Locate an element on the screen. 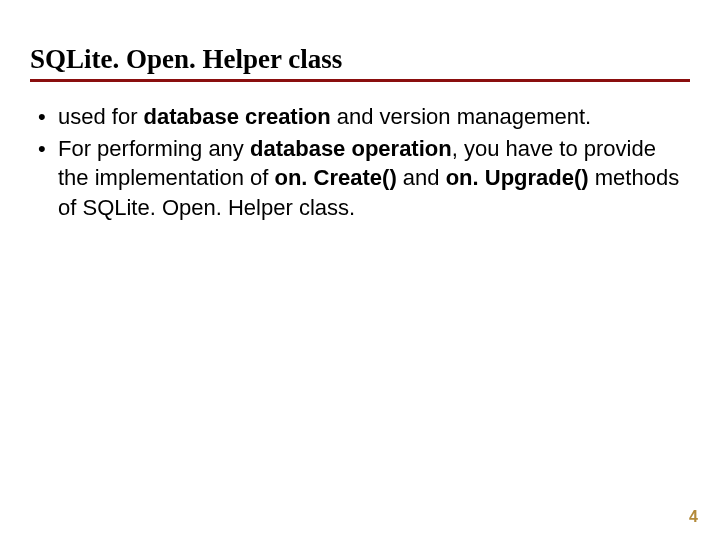 Image resolution: width=720 pixels, height=540 pixels. text-segment: on. Upgrade() is located at coordinates (518, 178).